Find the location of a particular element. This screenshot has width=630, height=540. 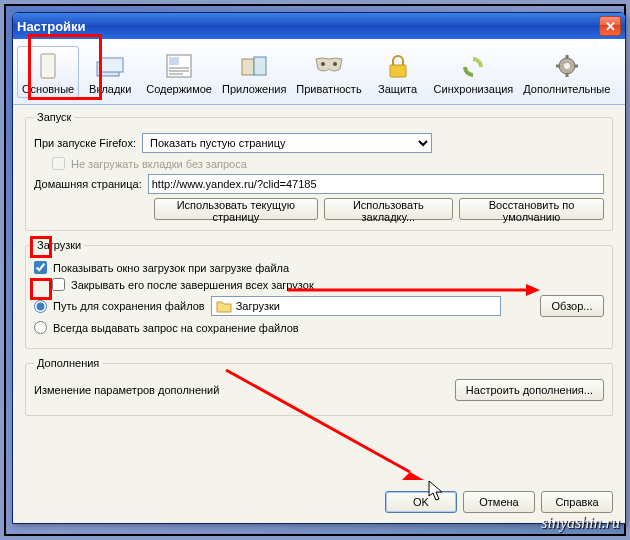

homepage-label: Домашняя страница: is located at coordinates (88, 184).